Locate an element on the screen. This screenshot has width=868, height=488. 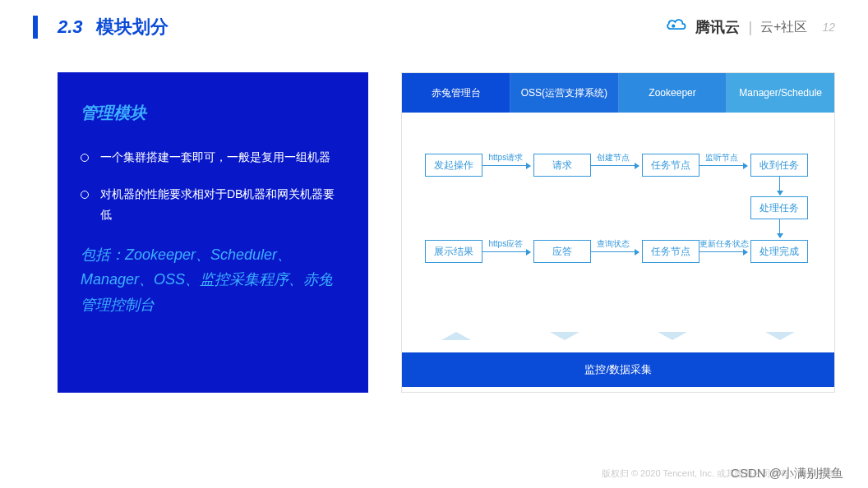
page-number: 12 is located at coordinates (829, 27).